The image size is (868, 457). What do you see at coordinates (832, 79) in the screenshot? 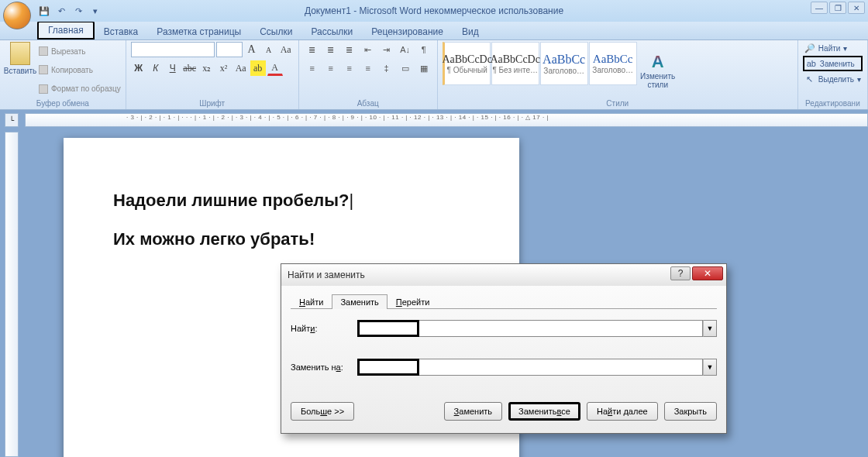
I see `select-button: ↖Выделить ▾` at bounding box center [832, 79].